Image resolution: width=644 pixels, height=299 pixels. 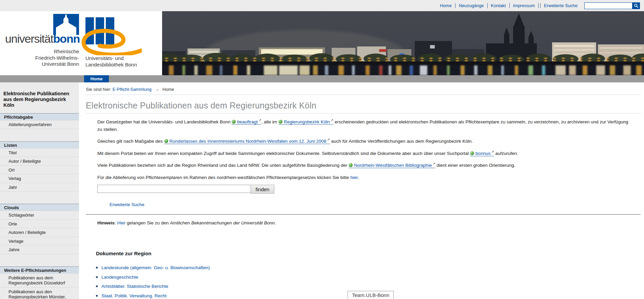 What do you see at coordinates (246, 122) in the screenshot?
I see `link-beauftragt: beauftragt↗` at bounding box center [246, 122].